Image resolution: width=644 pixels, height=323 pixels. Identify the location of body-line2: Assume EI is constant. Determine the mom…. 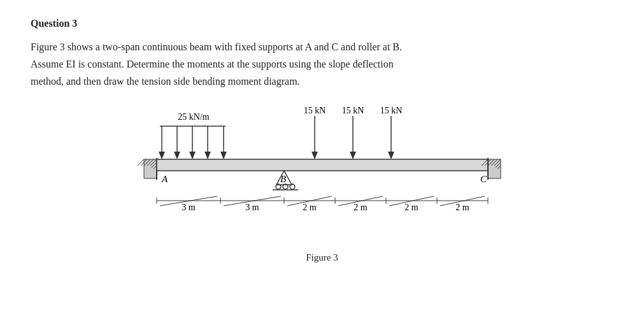
(212, 64).